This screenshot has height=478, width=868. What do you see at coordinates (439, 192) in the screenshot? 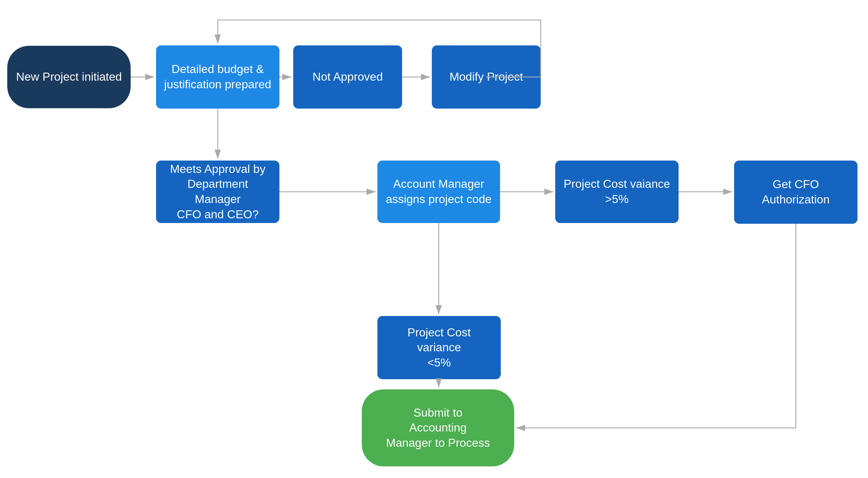
I see `account-manager-node: Account Managerassigns project code` at bounding box center [439, 192].